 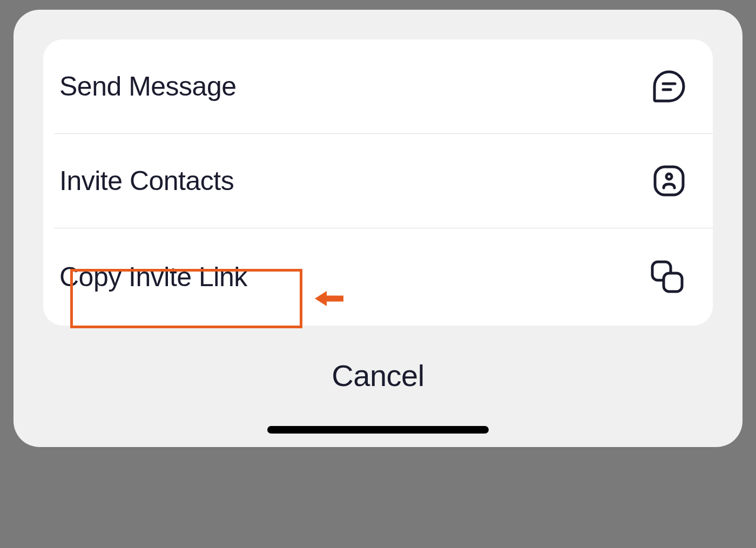 What do you see at coordinates (147, 181) in the screenshot?
I see `invite-contacts-label: Invite Contacts` at bounding box center [147, 181].